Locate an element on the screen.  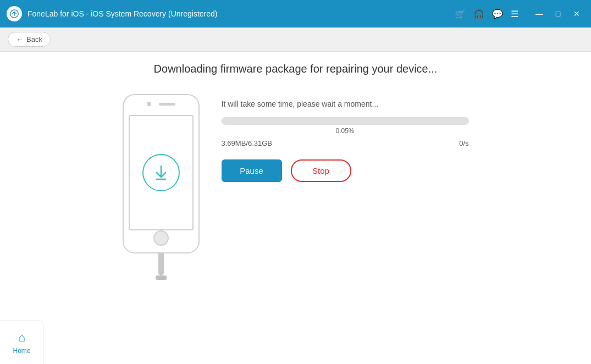
titlebar: FoneLab for iOS - iOS System Recovery (U… is located at coordinates (296, 14).